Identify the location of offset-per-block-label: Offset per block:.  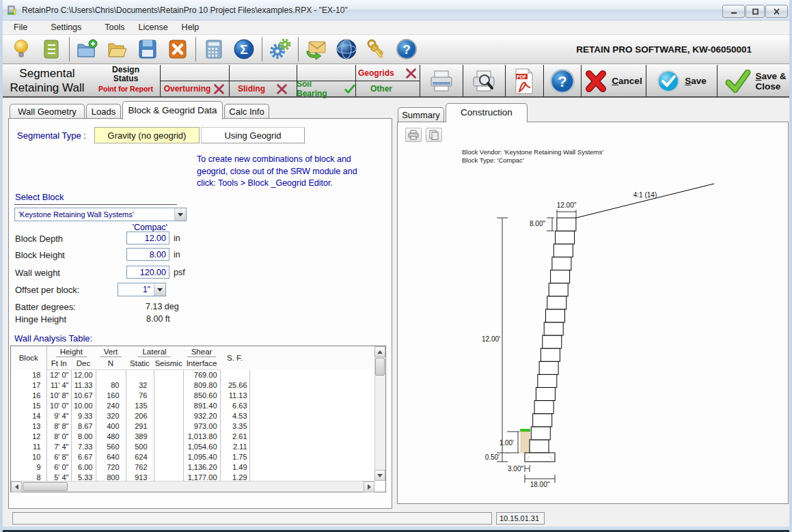
(47, 290).